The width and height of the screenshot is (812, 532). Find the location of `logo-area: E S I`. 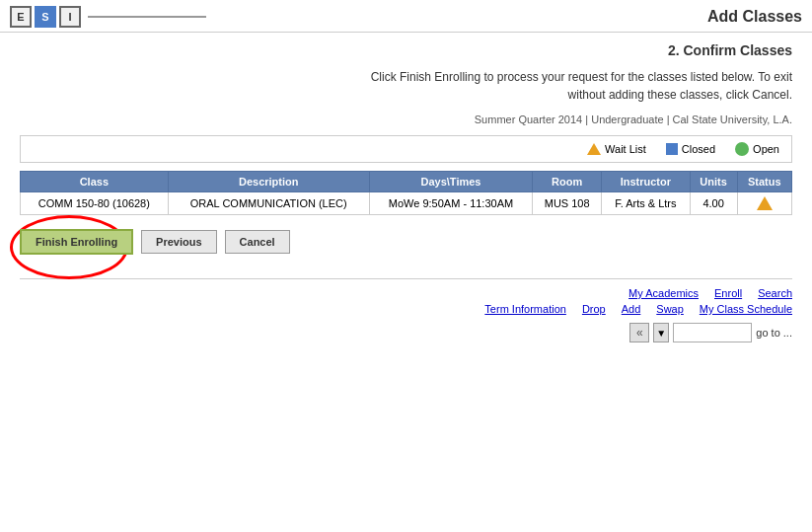

logo-area: E S I is located at coordinates (109, 17).